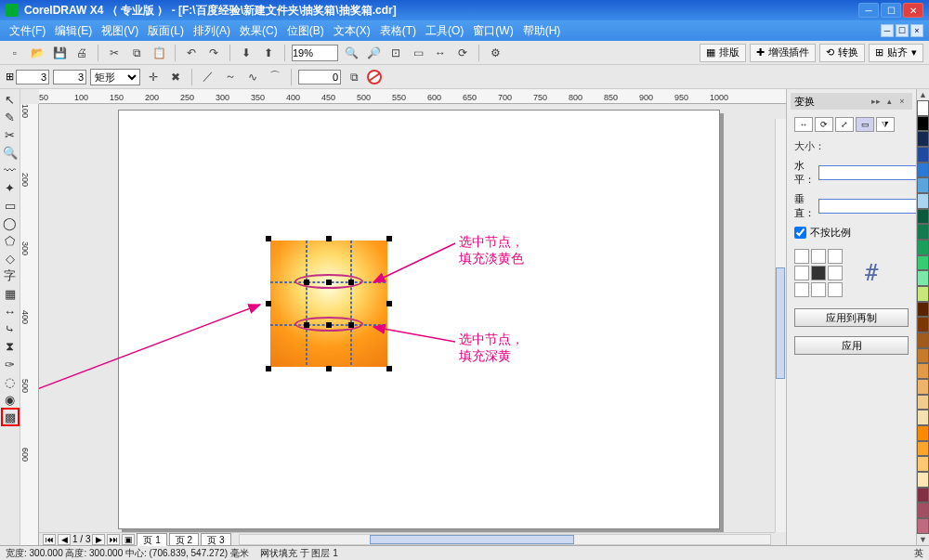 This screenshot has height=560, width=929. What do you see at coordinates (412, 97) in the screenshot?
I see `horizontal-ruler: 5010015020025030035040045050055060065070…` at bounding box center [412, 97].